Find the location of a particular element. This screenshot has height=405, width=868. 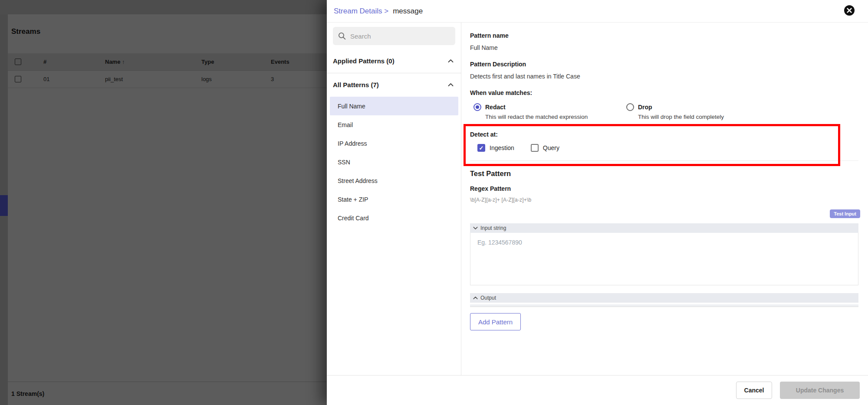

test-pattern-title: Test Pattern is located at coordinates (490, 173).